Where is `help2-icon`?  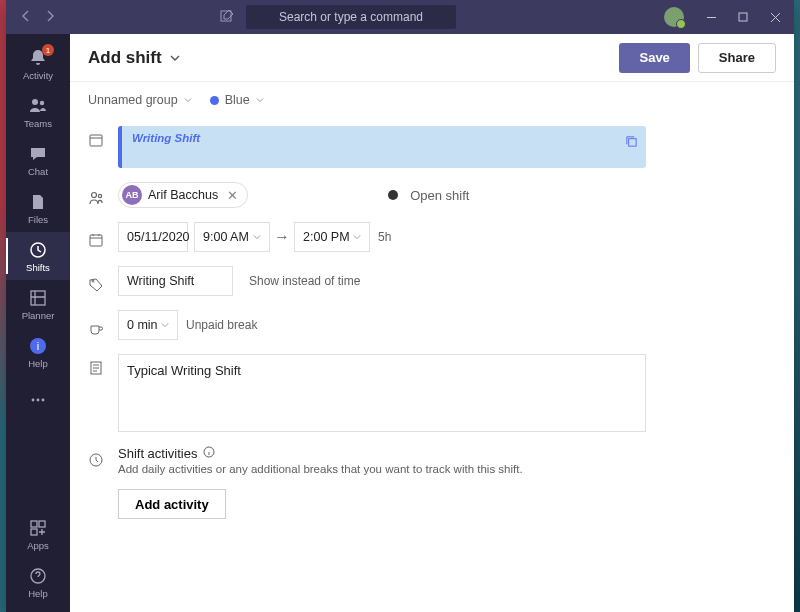 help2-icon is located at coordinates (38, 576).